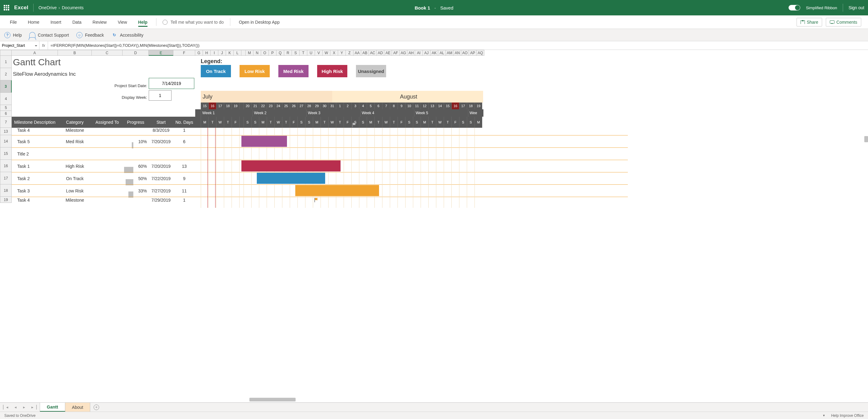  Describe the element at coordinates (103, 122) in the screenshot. I see `table-header: Milestone Description Category Assigned …` at that location.